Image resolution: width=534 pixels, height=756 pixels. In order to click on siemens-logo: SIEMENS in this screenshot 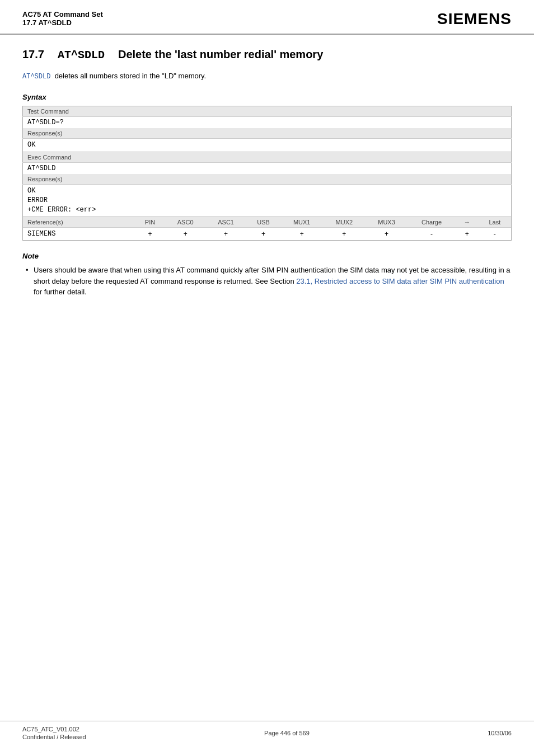, I will do `click(475, 19)`.